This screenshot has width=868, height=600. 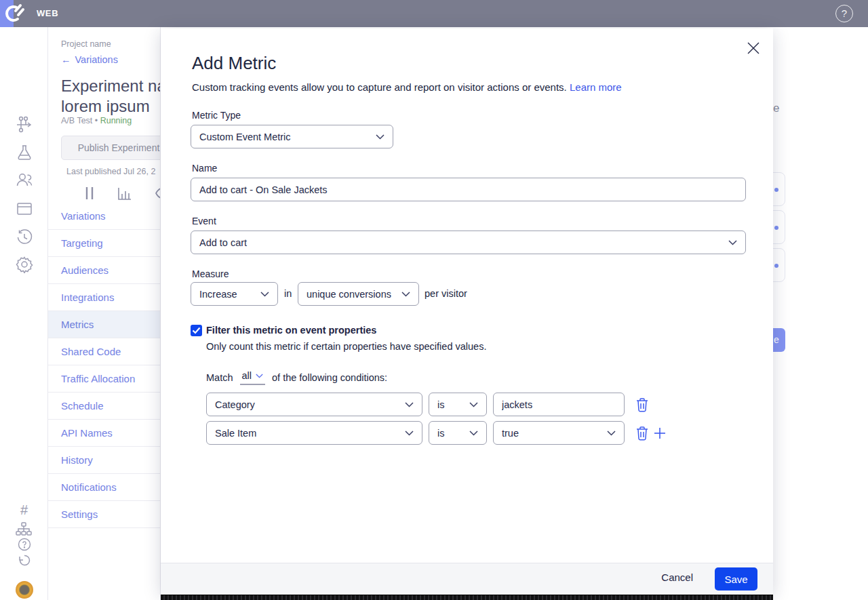 What do you see at coordinates (210, 274) in the screenshot?
I see `measure-label: Measure` at bounding box center [210, 274].